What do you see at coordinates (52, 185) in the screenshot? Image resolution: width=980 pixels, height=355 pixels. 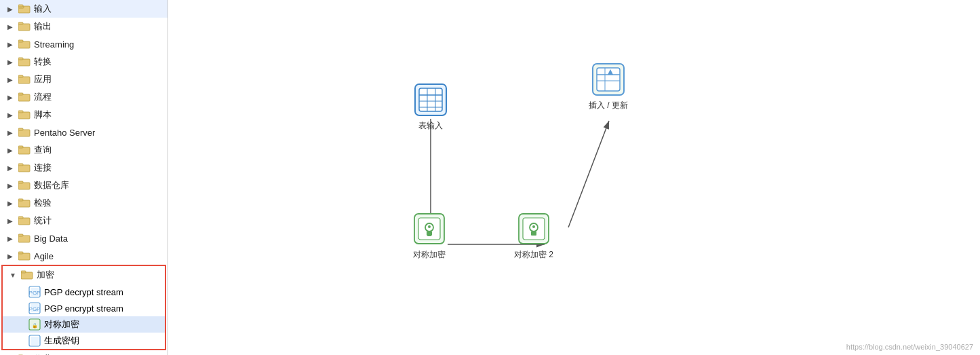 I see `sidebar-label: 数据仓库` at bounding box center [52, 185].